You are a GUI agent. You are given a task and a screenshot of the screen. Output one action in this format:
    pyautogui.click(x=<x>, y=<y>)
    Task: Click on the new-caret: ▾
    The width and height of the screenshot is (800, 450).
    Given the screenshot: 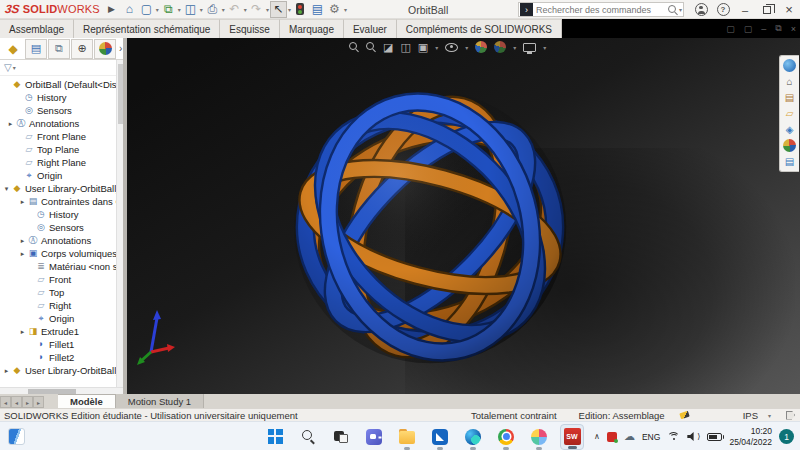 What is the action you would take?
    pyautogui.click(x=158, y=10)
    